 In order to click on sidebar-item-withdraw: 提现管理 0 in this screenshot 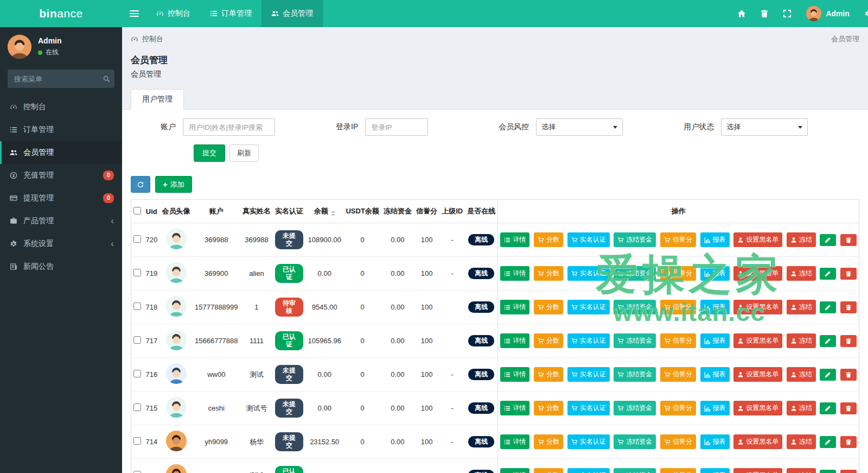, I will do `click(61, 198)`.